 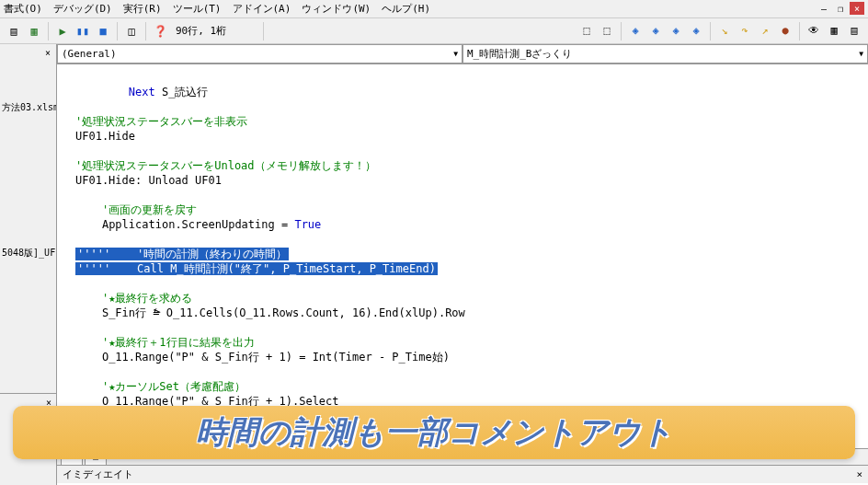 What do you see at coordinates (666, 53) in the screenshot?
I see `procedure-combo: M_時間計測_Bざっくり ▼` at bounding box center [666, 53].